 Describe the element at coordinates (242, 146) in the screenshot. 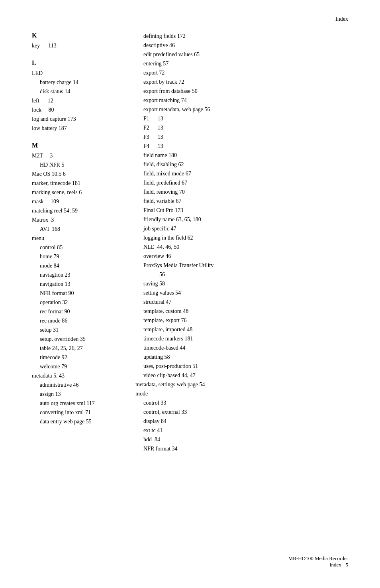

I see `list-item: F4 13` at that location.